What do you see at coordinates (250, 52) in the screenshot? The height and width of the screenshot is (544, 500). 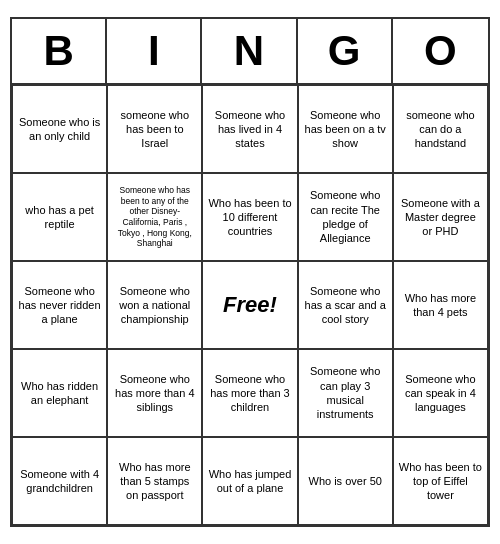 I see `bingo-header: BINGO` at bounding box center [250, 52].